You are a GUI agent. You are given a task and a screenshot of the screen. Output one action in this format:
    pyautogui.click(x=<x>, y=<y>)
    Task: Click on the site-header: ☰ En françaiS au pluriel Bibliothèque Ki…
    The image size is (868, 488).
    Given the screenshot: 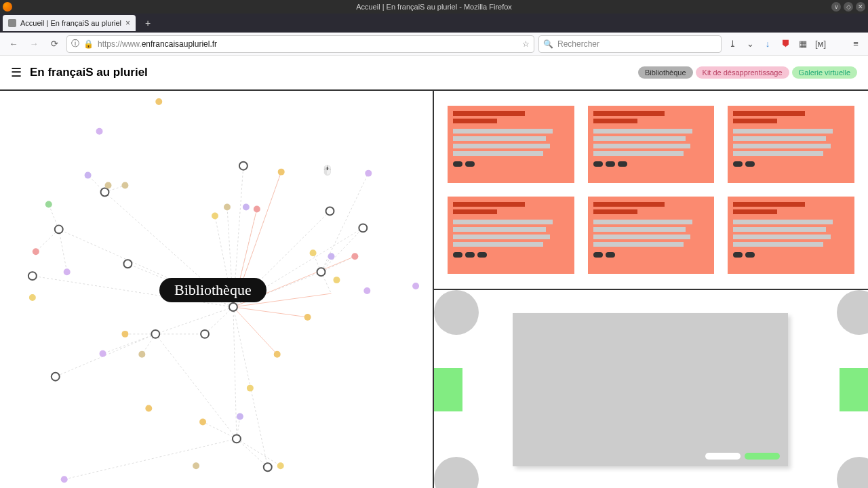 What is the action you would take?
    pyautogui.click(x=434, y=73)
    